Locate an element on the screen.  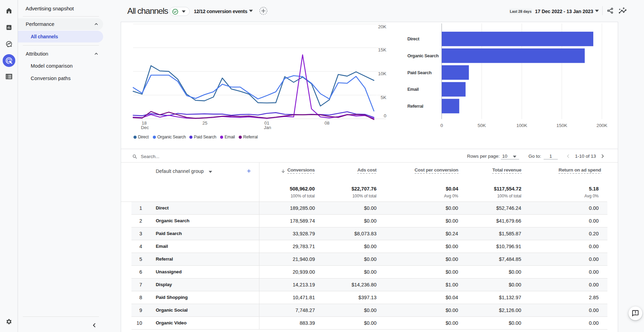
svg-text: Direct is located at coordinates (414, 39).